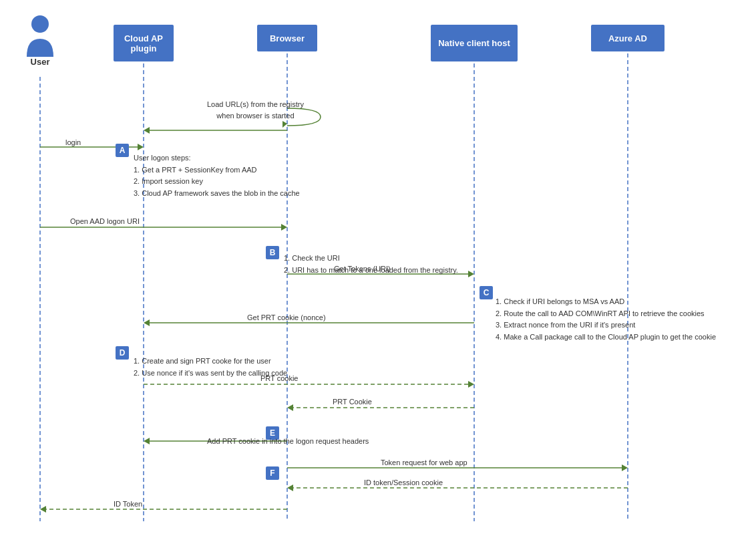 This screenshot has height=544, width=756. I want to click on login-label: login, so click(73, 142).